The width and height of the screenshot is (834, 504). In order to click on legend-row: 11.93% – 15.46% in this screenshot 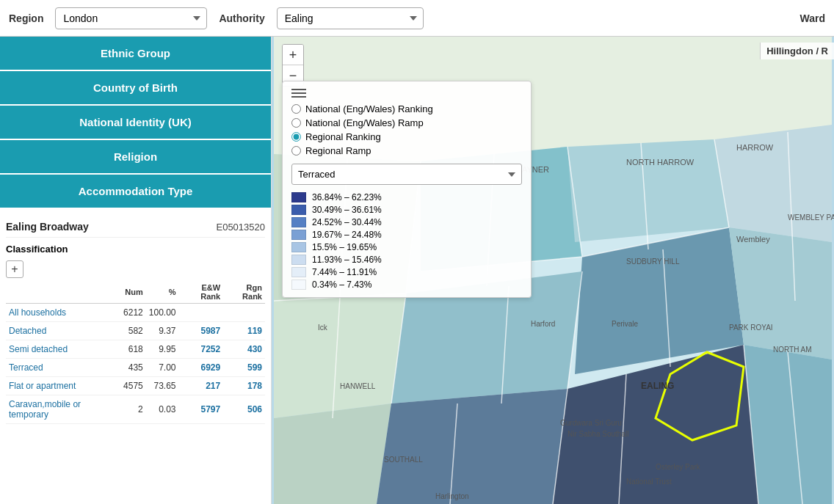, I will do `click(407, 260)`.